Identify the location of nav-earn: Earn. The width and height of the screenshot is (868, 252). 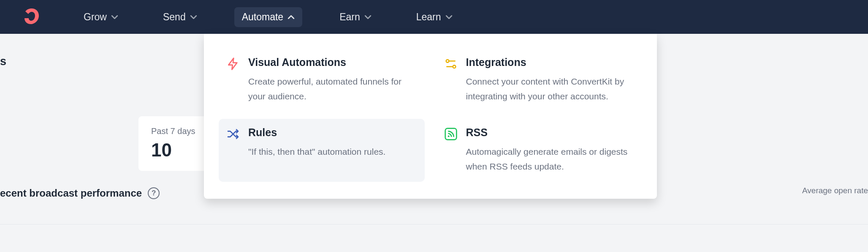
(355, 17).